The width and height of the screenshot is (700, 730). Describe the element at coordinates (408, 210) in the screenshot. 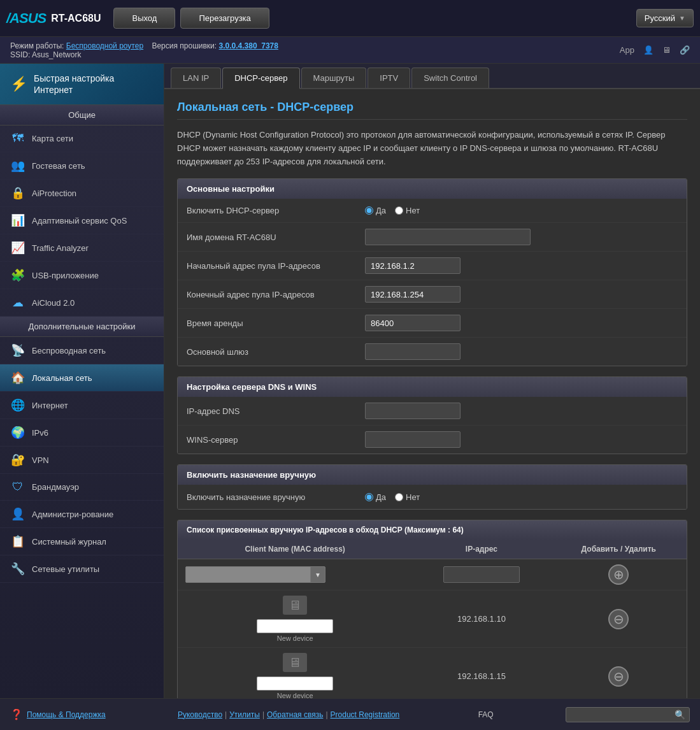

I see `dhcp-no-option: Нет` at that location.